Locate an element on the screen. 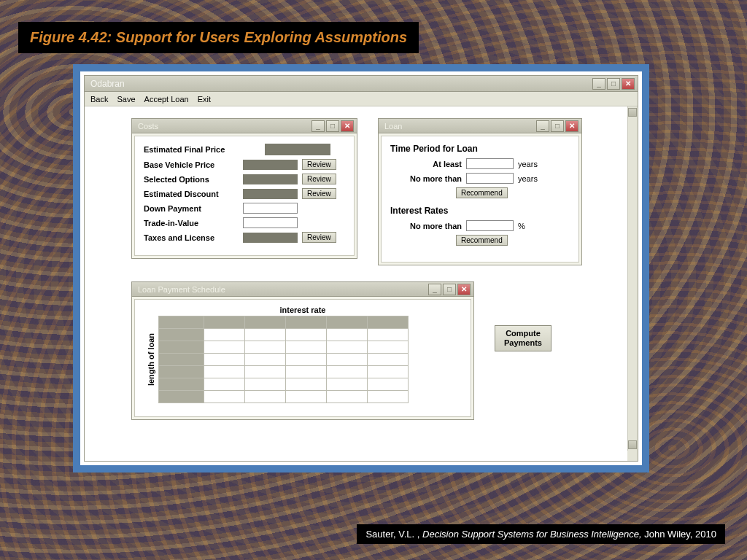 This screenshot has width=747, height=560. interest-rates-heading: Interest Rates is located at coordinates (480, 211).